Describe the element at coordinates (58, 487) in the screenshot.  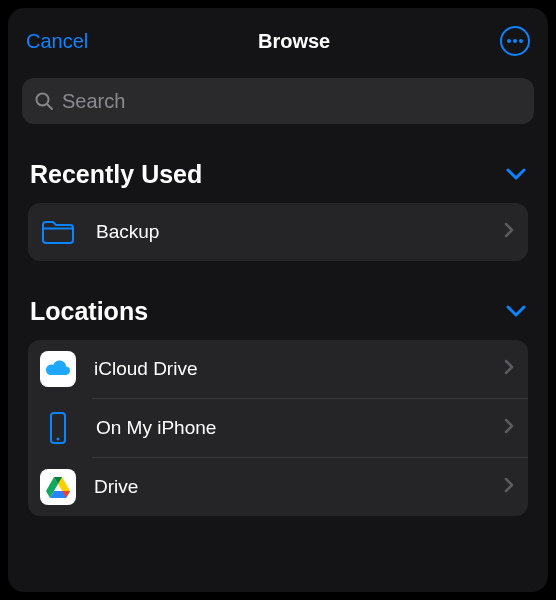
I see `google-drive-icon` at that location.